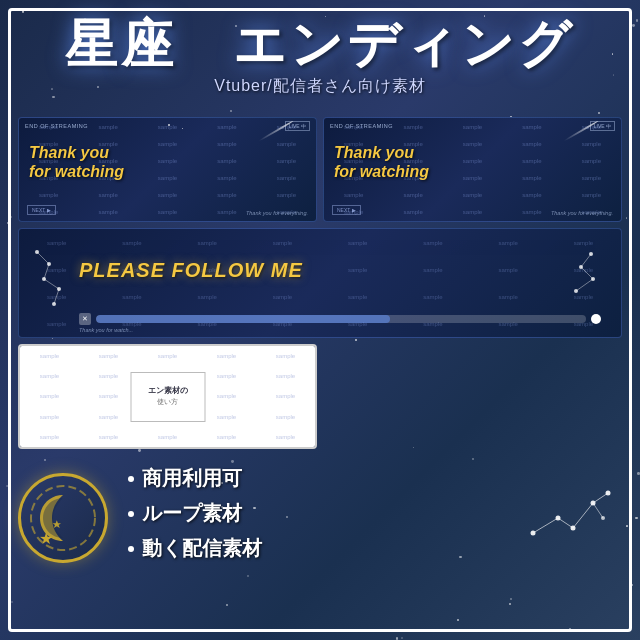  I want to click on constellation-icon-left, so click(52, 281).